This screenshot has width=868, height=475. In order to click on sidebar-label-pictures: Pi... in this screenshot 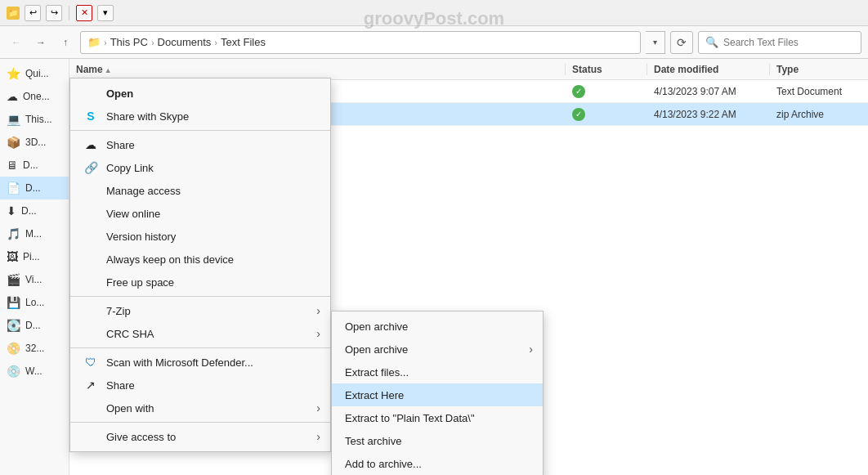, I will do `click(31, 257)`.